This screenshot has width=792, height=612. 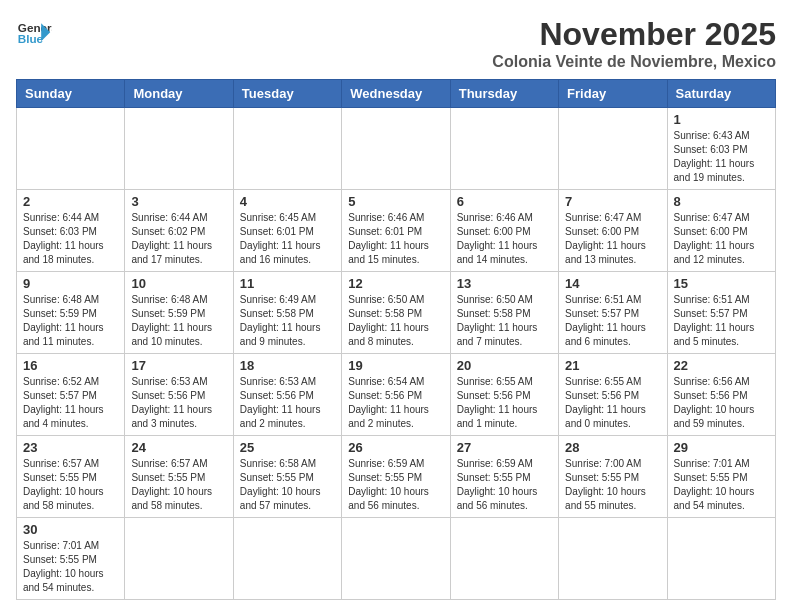 What do you see at coordinates (70, 284) in the screenshot?
I see `day-number: 9` at bounding box center [70, 284].